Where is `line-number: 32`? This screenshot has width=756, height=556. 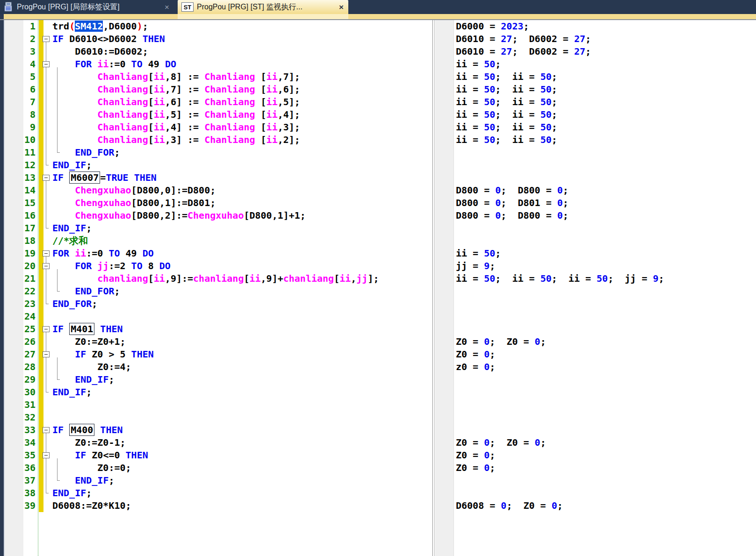 line-number: 32 is located at coordinates (20, 418).